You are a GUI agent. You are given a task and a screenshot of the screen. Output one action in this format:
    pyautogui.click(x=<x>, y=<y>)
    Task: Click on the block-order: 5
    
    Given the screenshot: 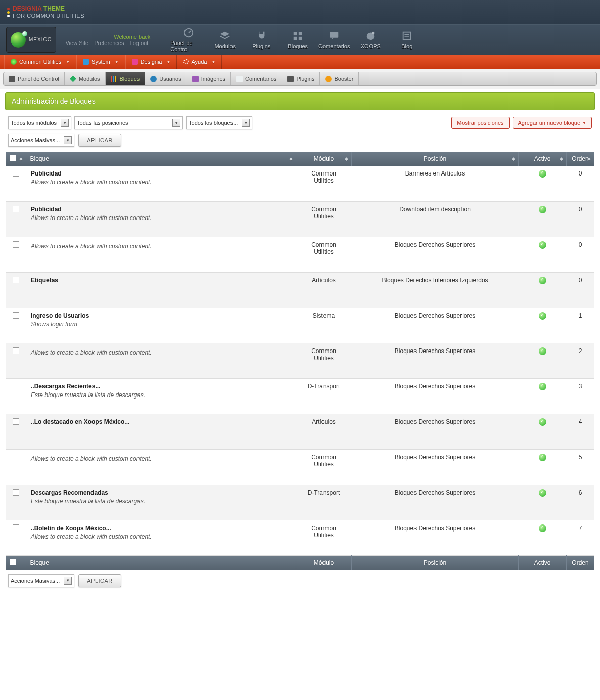 What is the action you would take?
    pyautogui.click(x=580, y=467)
    